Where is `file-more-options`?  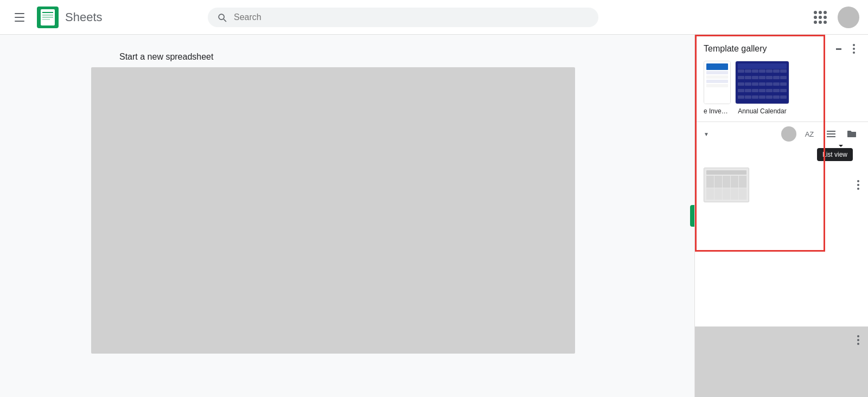 file-more-options is located at coordinates (858, 185).